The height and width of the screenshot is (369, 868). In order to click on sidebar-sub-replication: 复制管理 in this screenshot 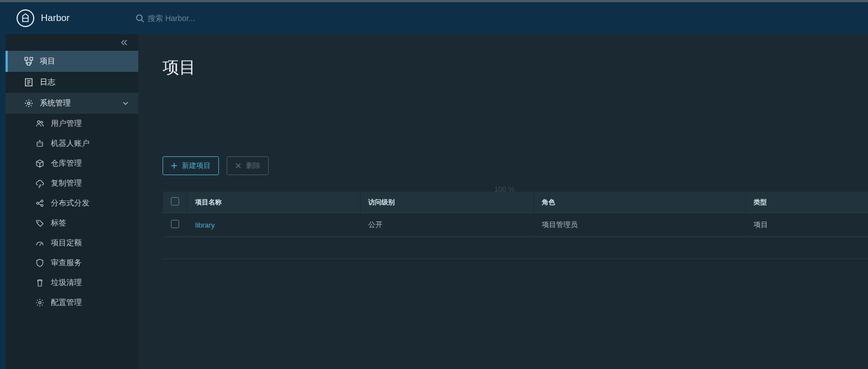, I will do `click(72, 183)`.